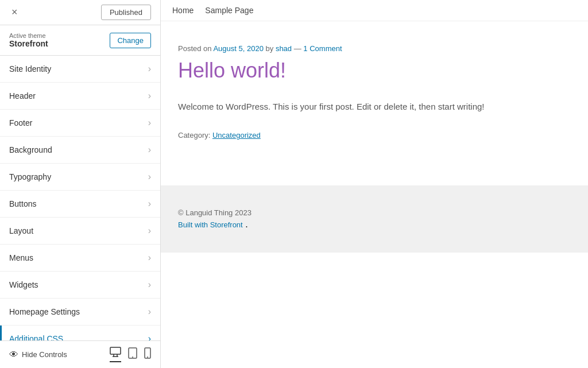 The image size is (588, 368). I want to click on post-date-link: August 5, 2020, so click(238, 48).